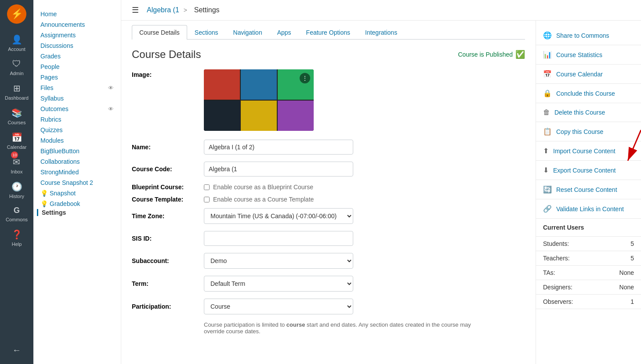 This screenshot has height=364, width=641. What do you see at coordinates (17, 113) in the screenshot?
I see `courses-icon: 📚` at bounding box center [17, 113].